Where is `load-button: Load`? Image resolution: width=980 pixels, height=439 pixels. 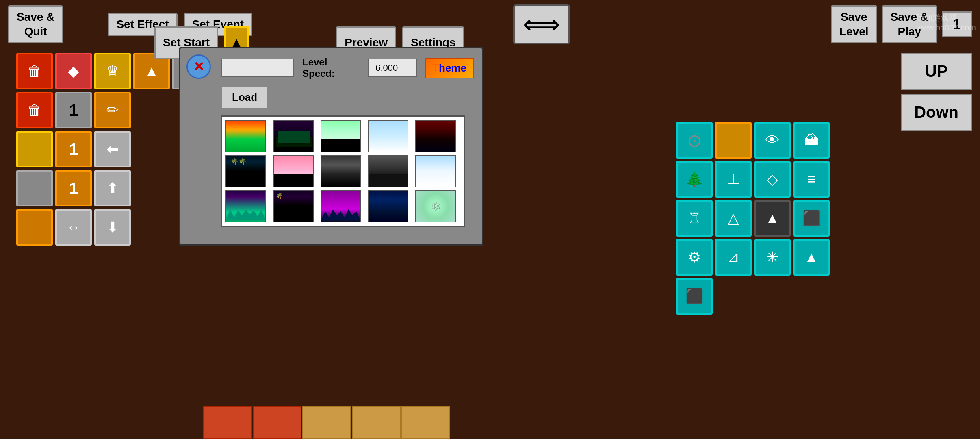 load-button: Load is located at coordinates (245, 98).